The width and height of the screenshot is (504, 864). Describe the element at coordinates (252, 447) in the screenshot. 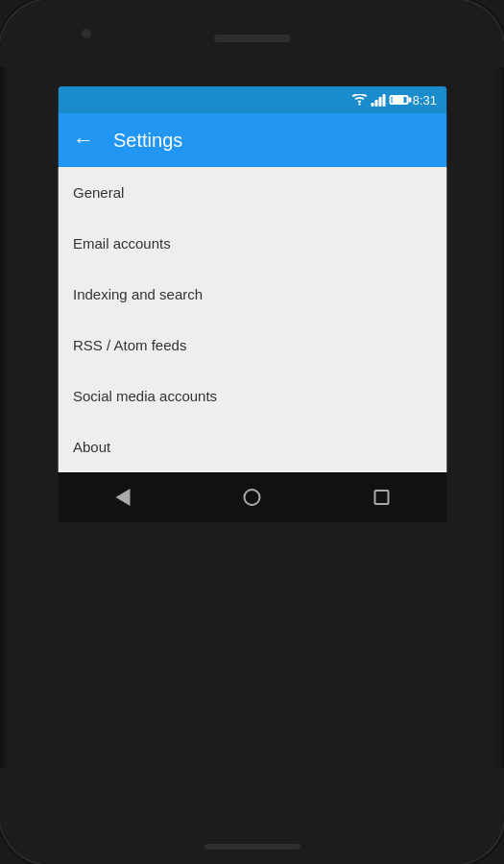

I see `settings-item-about: About` at that location.